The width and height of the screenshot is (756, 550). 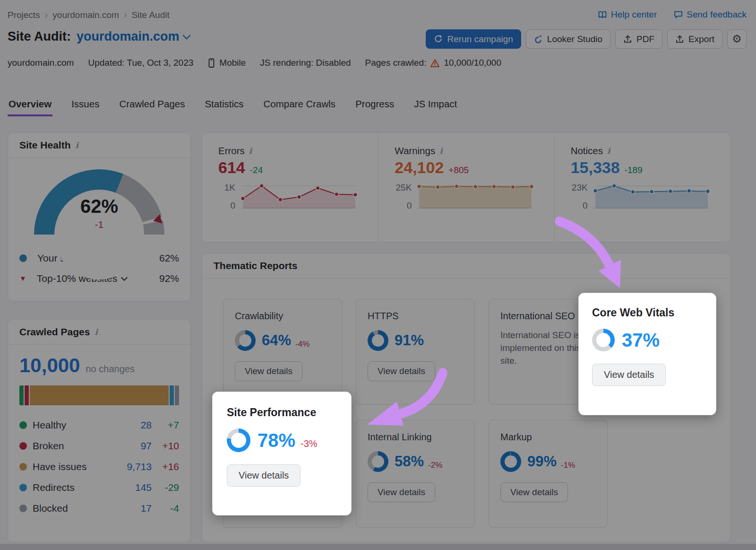 What do you see at coordinates (264, 476) in the screenshot?
I see `site-performance-view-details-button: View details` at bounding box center [264, 476].